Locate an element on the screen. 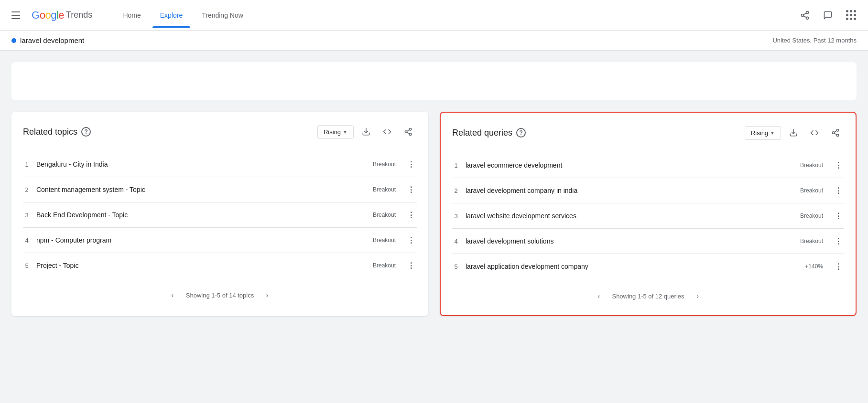  pagination-label: Showing 1-5 of 14 topics is located at coordinates (220, 295).